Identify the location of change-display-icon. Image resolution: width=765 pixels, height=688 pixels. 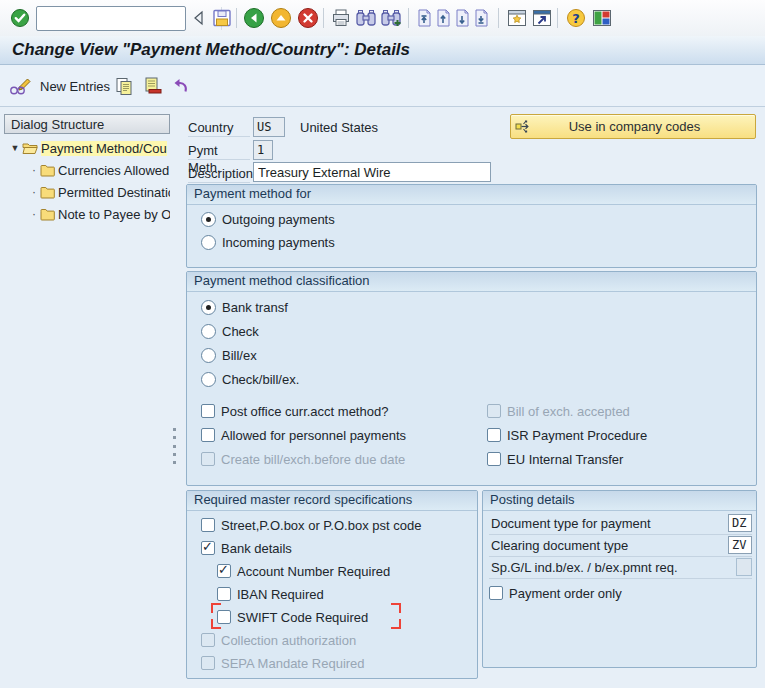
(20, 86).